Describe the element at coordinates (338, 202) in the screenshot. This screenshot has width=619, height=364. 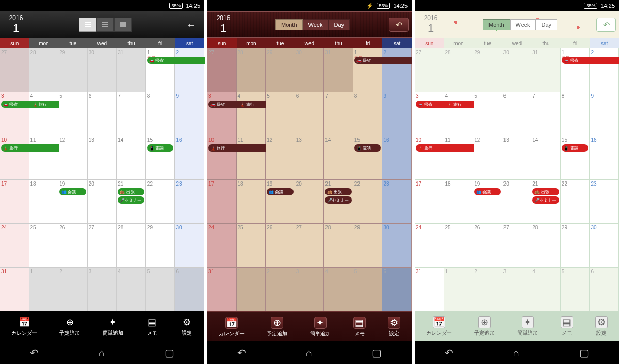
I see `day-cell: 21👜 出張🎤セミナー` at that location.